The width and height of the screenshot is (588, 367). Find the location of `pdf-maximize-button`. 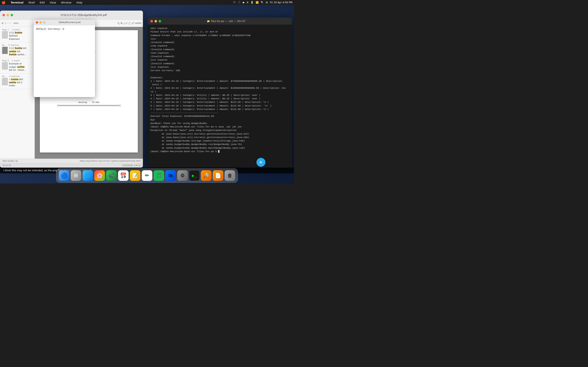

pdf-maximize-button is located at coordinates (12, 15).